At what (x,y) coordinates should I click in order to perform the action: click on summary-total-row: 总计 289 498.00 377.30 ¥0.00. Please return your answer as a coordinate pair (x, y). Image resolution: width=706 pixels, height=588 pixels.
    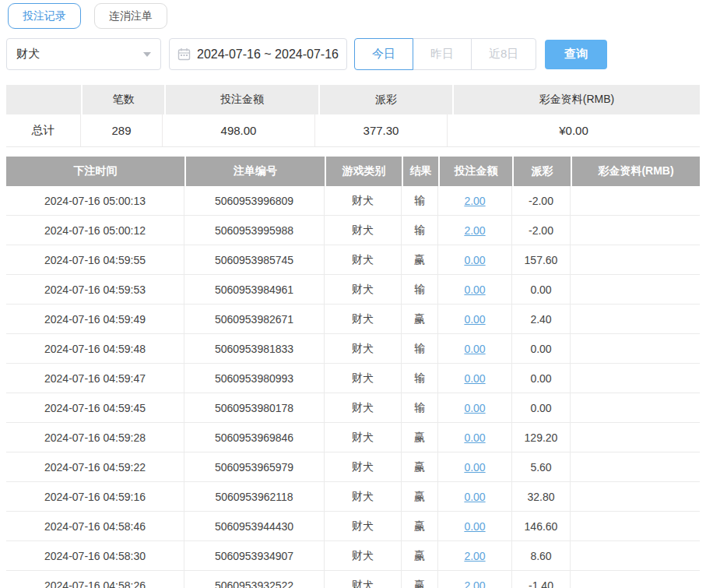
    Looking at the image, I should click on (353, 131).